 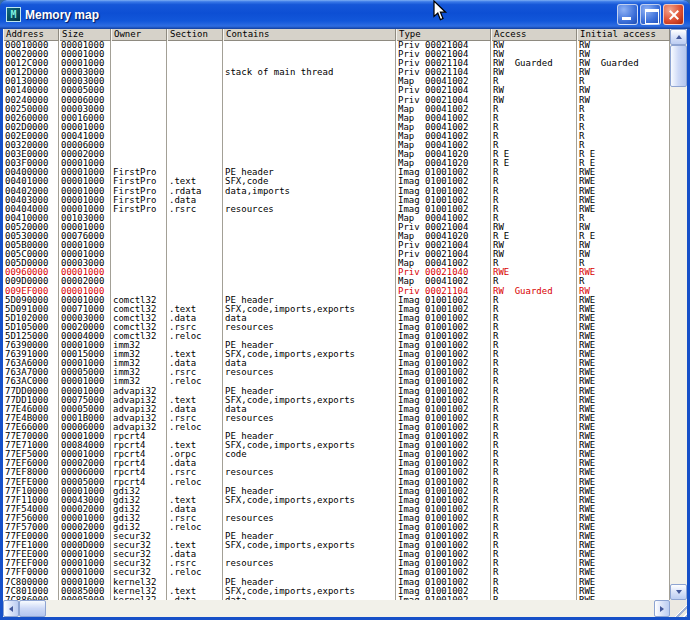 What do you see at coordinates (336, 608) in the screenshot?
I see `horizontal-scrollbar` at bounding box center [336, 608].